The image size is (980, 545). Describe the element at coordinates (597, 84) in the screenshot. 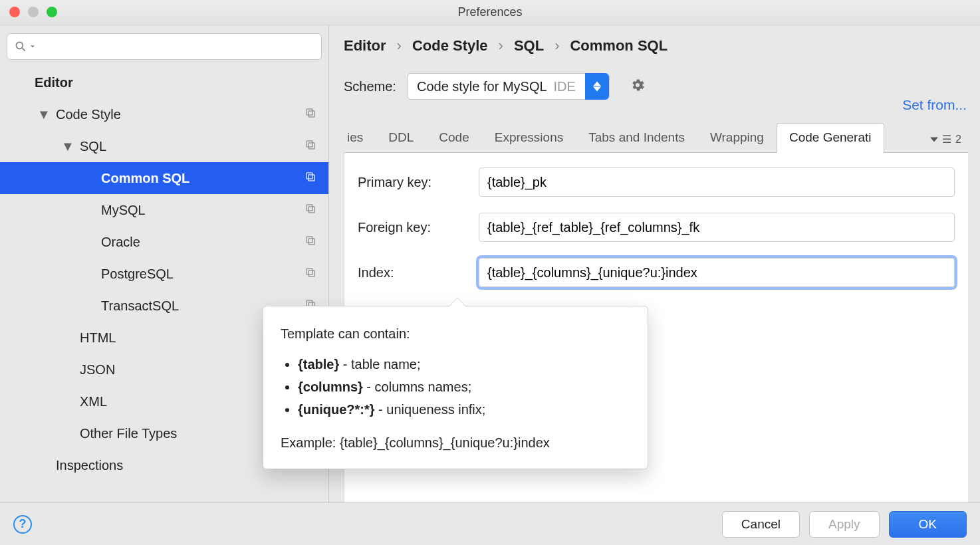

I see `chevron-up-icon` at that location.